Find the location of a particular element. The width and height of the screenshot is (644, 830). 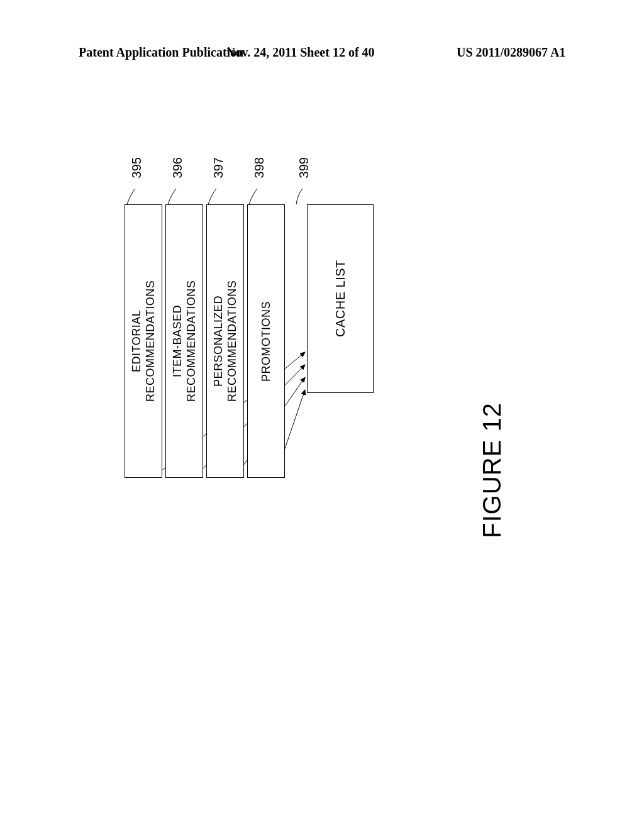

box-item-based-label: ITEM-BASED RECOMMENDATIONS is located at coordinates (185, 341).